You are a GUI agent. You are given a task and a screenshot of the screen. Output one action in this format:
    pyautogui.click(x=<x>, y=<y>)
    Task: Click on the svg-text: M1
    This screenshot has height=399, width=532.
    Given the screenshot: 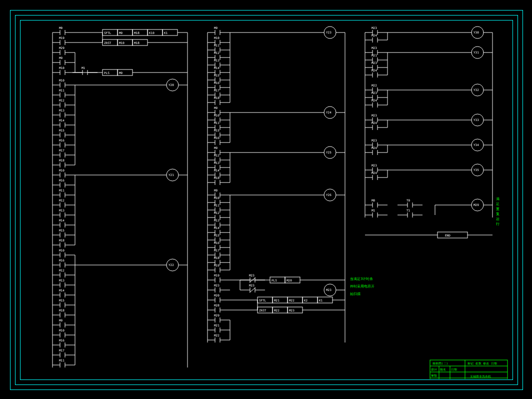 What is the action you would take?
    pyautogui.click(x=84, y=68)
    